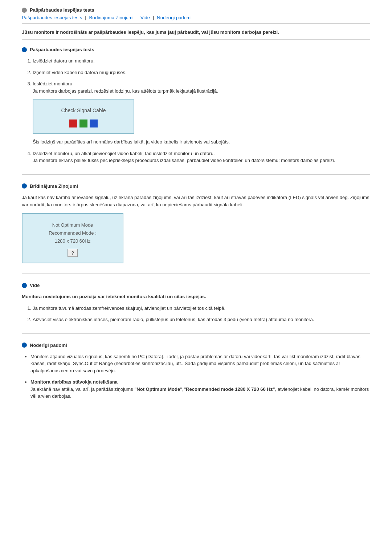  Describe the element at coordinates (24, 186) in the screenshot. I see `section2-icon` at that location.